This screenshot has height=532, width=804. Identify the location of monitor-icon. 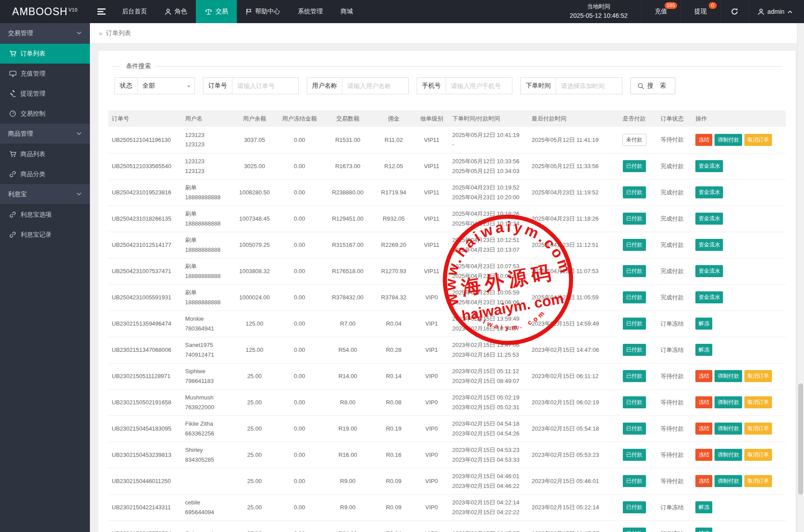
(12, 74).